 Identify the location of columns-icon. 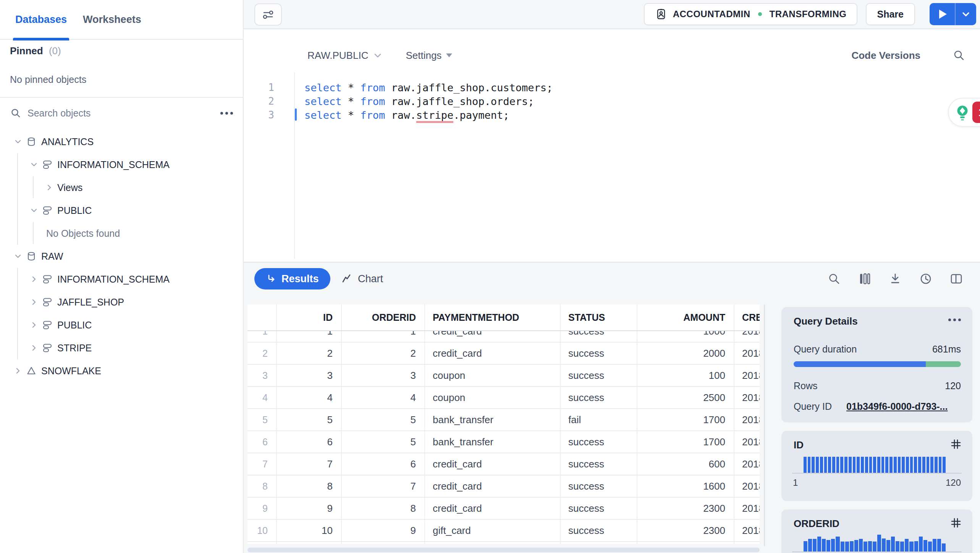
(865, 279).